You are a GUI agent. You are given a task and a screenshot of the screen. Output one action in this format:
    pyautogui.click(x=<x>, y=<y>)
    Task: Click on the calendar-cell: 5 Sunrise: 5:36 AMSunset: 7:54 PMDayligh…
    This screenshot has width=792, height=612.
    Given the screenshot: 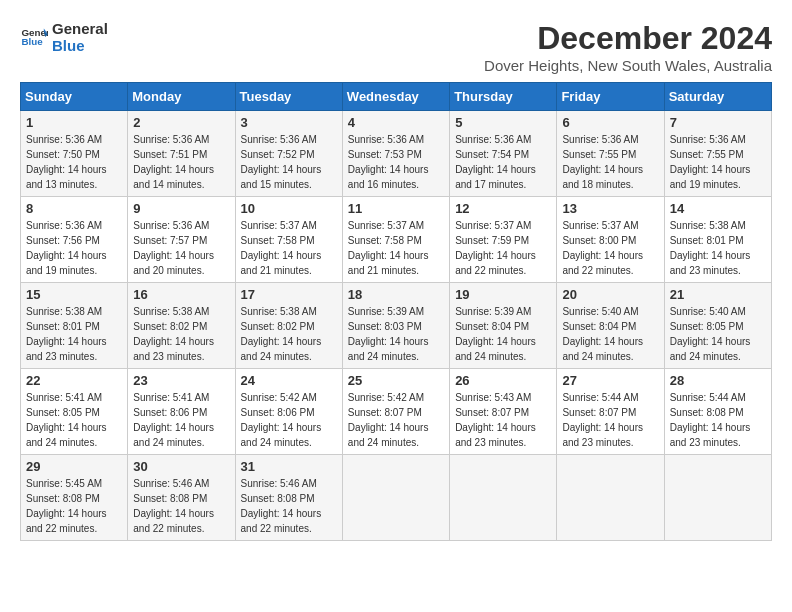 What is the action you would take?
    pyautogui.click(x=504, y=154)
    